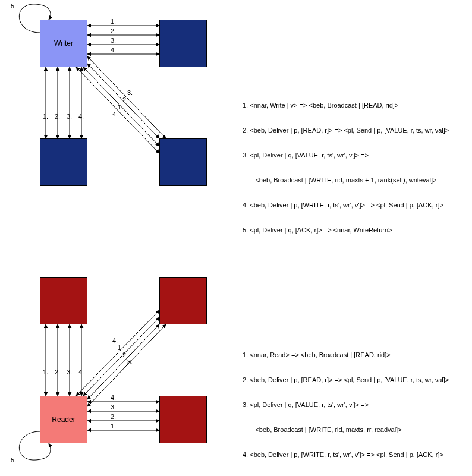 Image resolution: width=472 pixels, height=476 pixels. Describe the element at coordinates (120, 107) in the screenshot. I see `writer-edge-br-1: 1.` at that location.